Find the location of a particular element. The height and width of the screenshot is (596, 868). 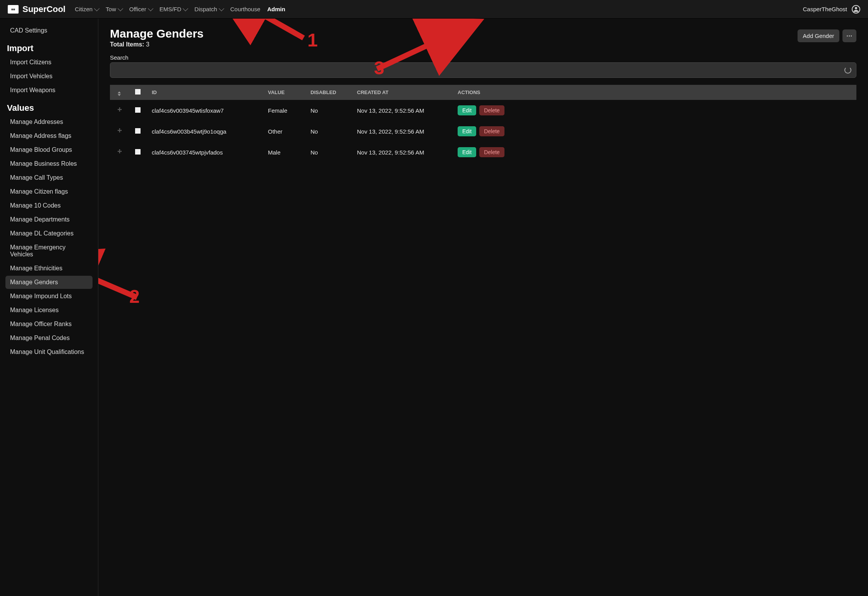

col-created-at: CREATED AT is located at coordinates (403, 92).